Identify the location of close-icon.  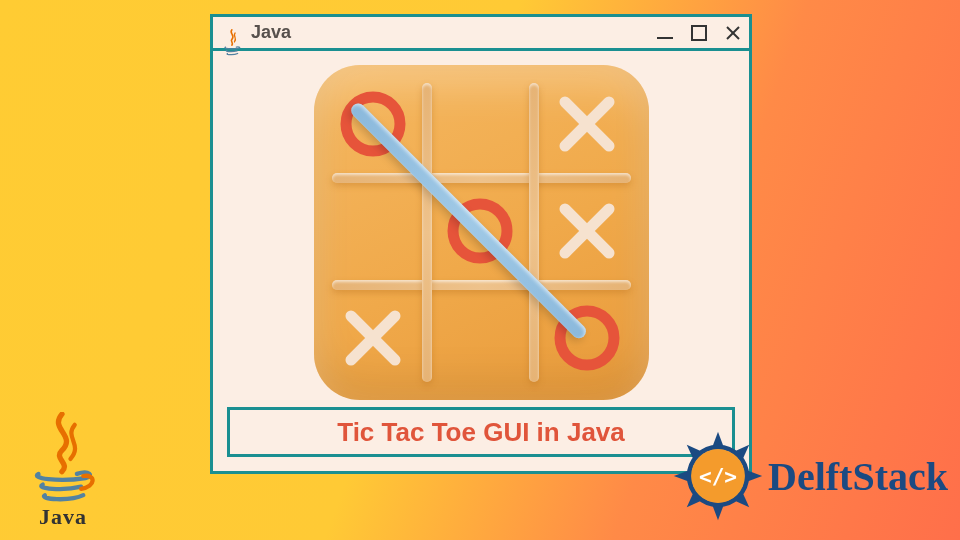
(733, 33).